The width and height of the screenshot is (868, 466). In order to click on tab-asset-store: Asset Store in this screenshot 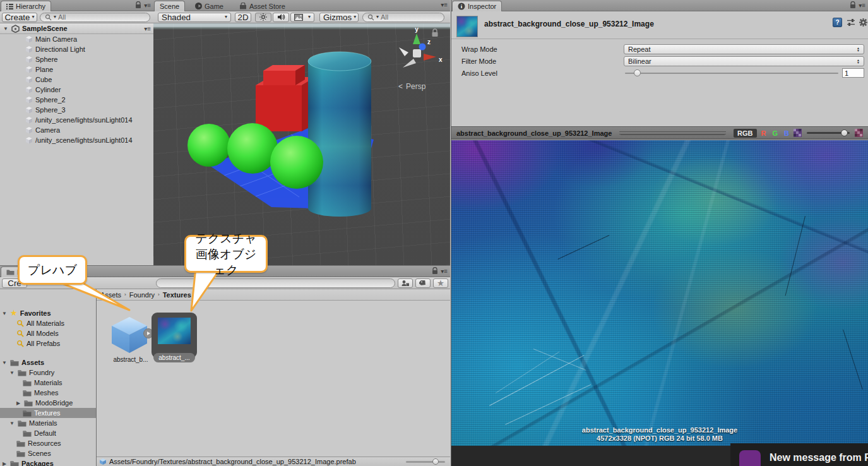, I will do `click(263, 6)`.